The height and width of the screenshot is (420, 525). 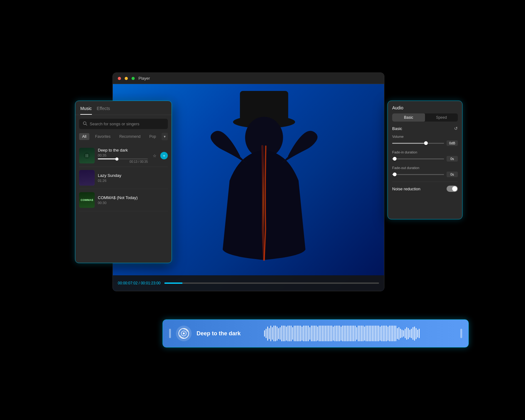 I want to click on fadeout-value: 0s, so click(x=452, y=174).